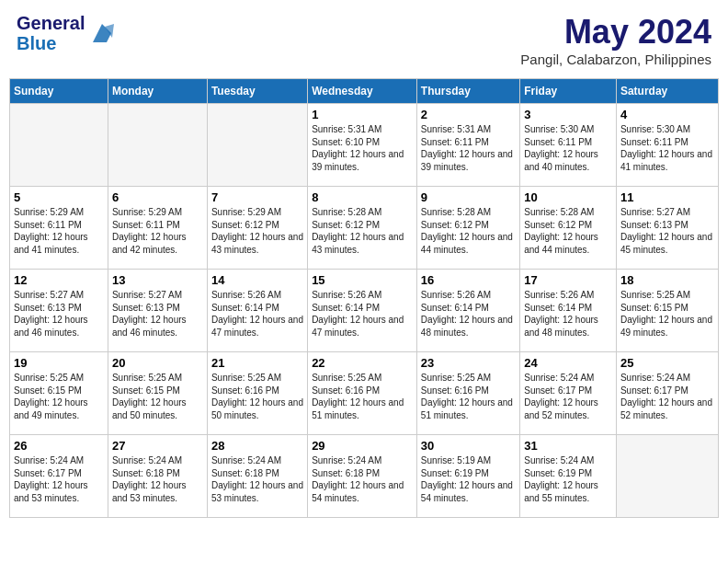  I want to click on calendar-cell: 3Sunrise: 5:30 AMSunset: 6:11 PMDaylight…, so click(568, 145).